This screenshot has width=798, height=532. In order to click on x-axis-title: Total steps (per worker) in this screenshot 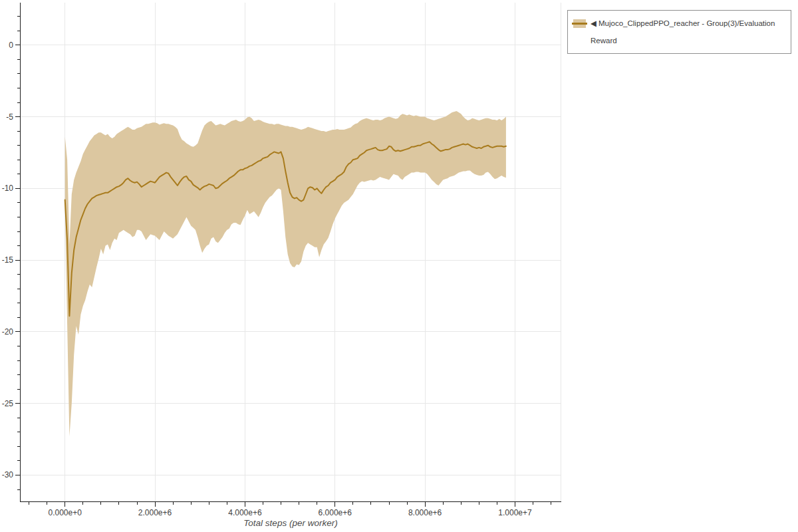, I will do `click(291, 523)`.